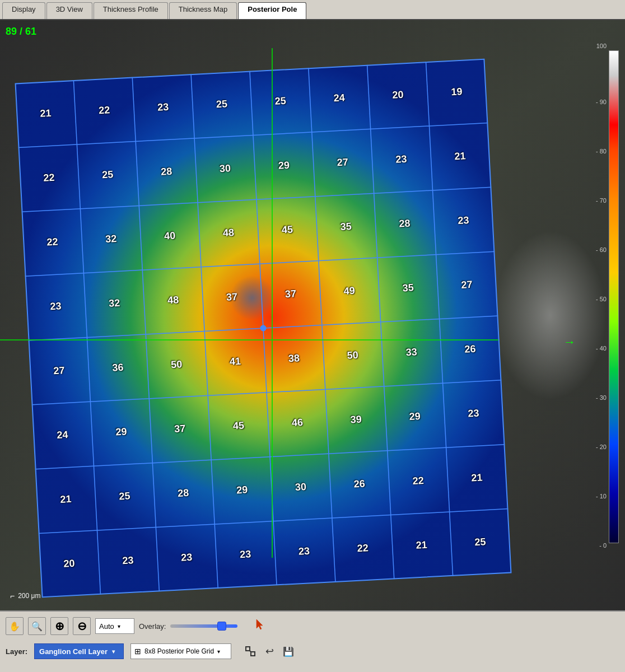 The height and width of the screenshot is (672, 625). What do you see at coordinates (187, 558) in the screenshot?
I see `cell-7-2: 23` at bounding box center [187, 558].